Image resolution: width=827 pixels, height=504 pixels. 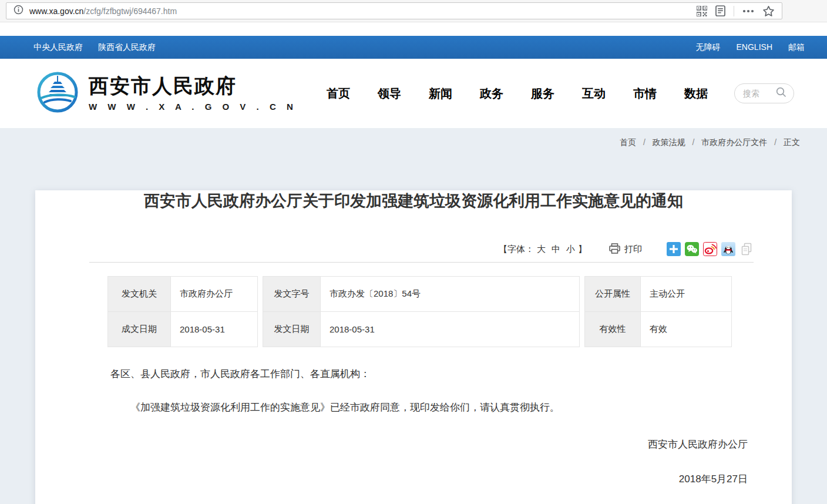 I want to click on search-icon, so click(x=781, y=93).